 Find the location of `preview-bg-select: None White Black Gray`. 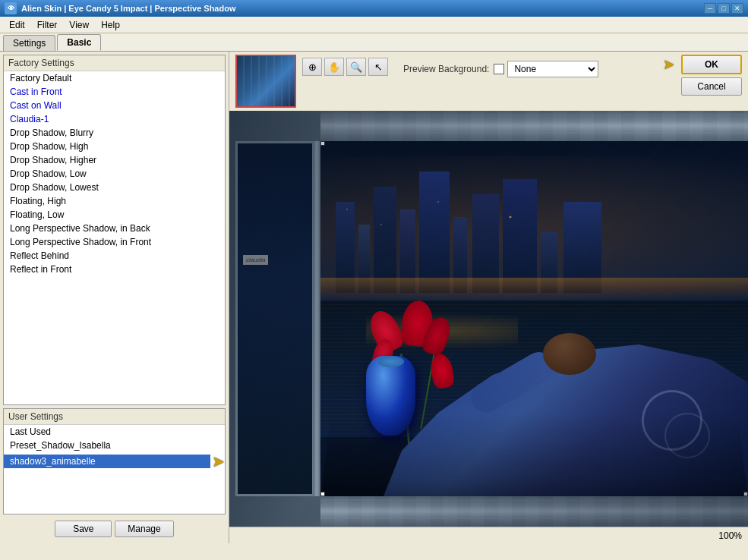

preview-bg-select: None White Black Gray is located at coordinates (546, 69).